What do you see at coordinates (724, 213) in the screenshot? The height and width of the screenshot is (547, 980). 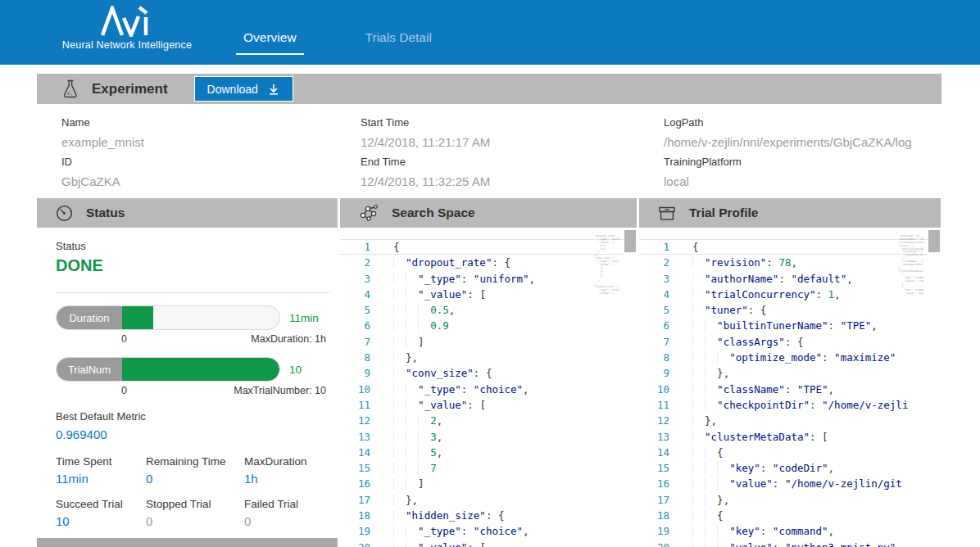 I see `trial-profile-panel-title: Trial Profile` at bounding box center [724, 213].